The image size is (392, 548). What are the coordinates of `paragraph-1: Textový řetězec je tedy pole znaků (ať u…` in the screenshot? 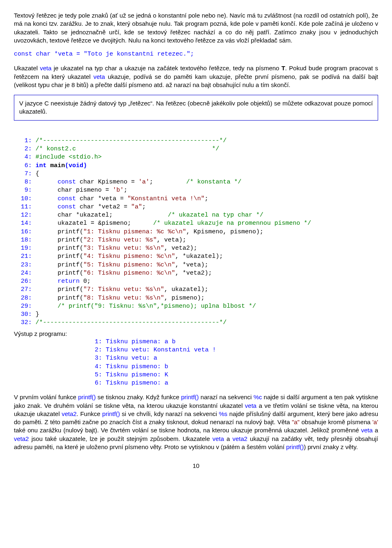 It's located at (196, 28).